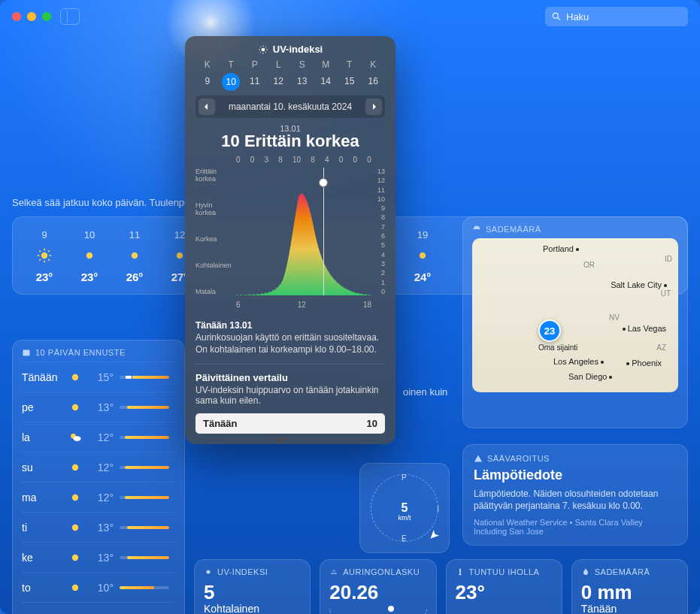  Describe the element at coordinates (290, 107) in the screenshot. I see `date-selector-row: maanantai 10. kesäkuuta 2024` at that location.